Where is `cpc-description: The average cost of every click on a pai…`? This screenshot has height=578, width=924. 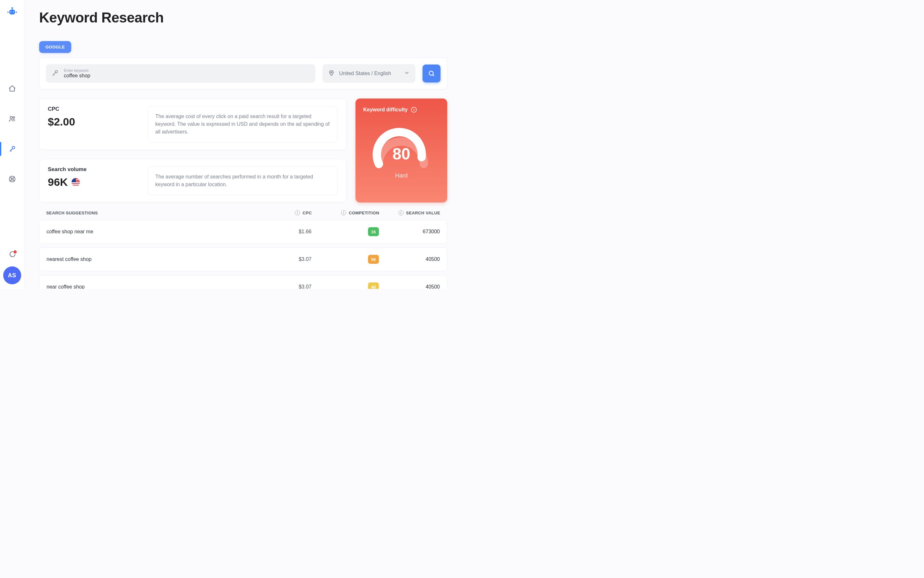 cpc-description: The average cost of every click on a pai… is located at coordinates (243, 124).